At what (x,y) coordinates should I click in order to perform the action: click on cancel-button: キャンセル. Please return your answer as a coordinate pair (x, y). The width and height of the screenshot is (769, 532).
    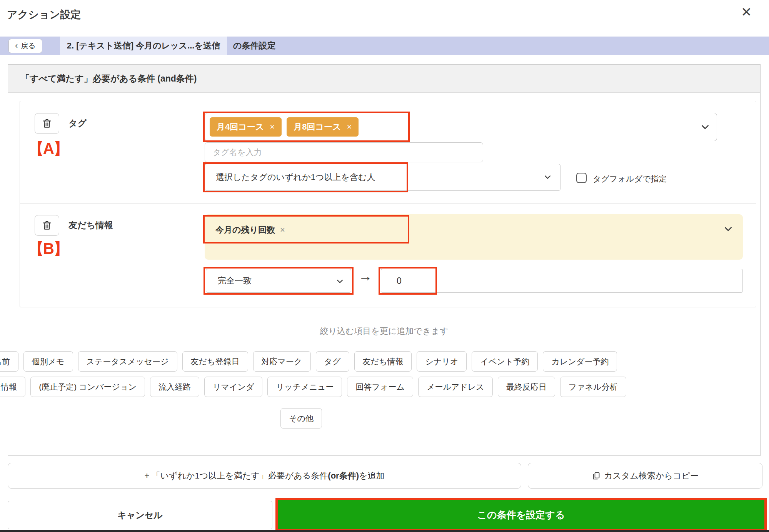
    Looking at the image, I should click on (140, 515).